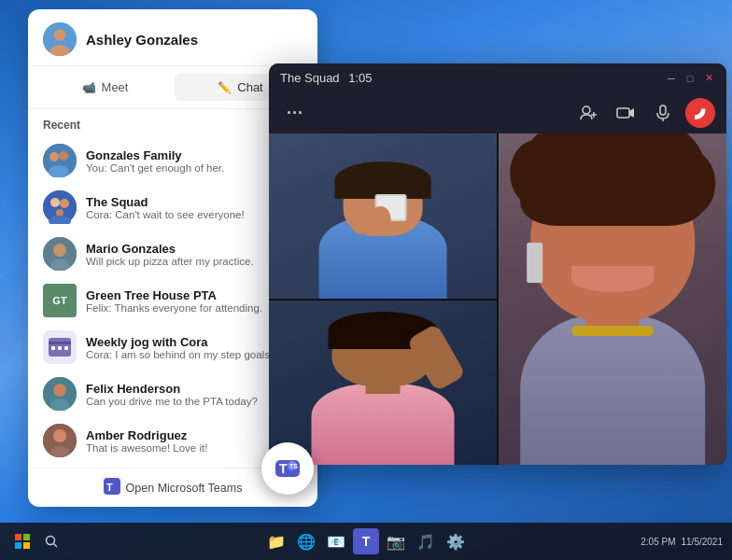 Image resolution: width=732 pixels, height=560 pixels. Describe the element at coordinates (60, 301) in the screenshot. I see `avatar-gt: GT` at that location.